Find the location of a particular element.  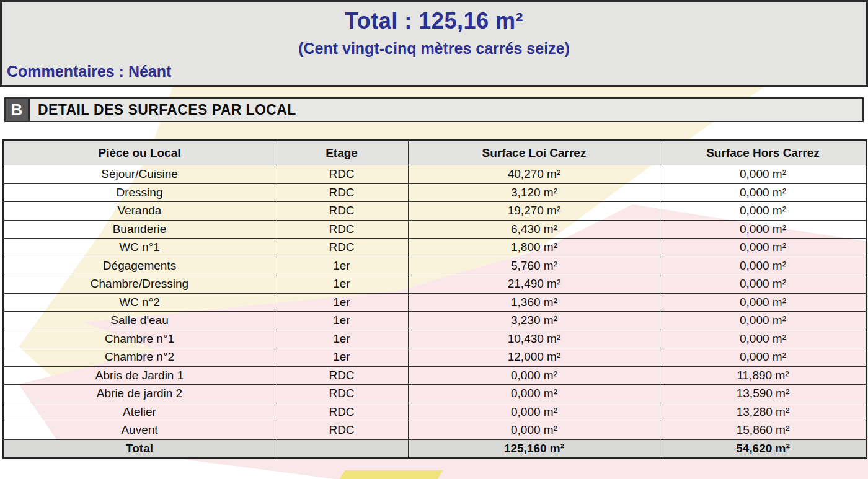

cell-loi-carrez: 10,430 m² is located at coordinates (534, 339).